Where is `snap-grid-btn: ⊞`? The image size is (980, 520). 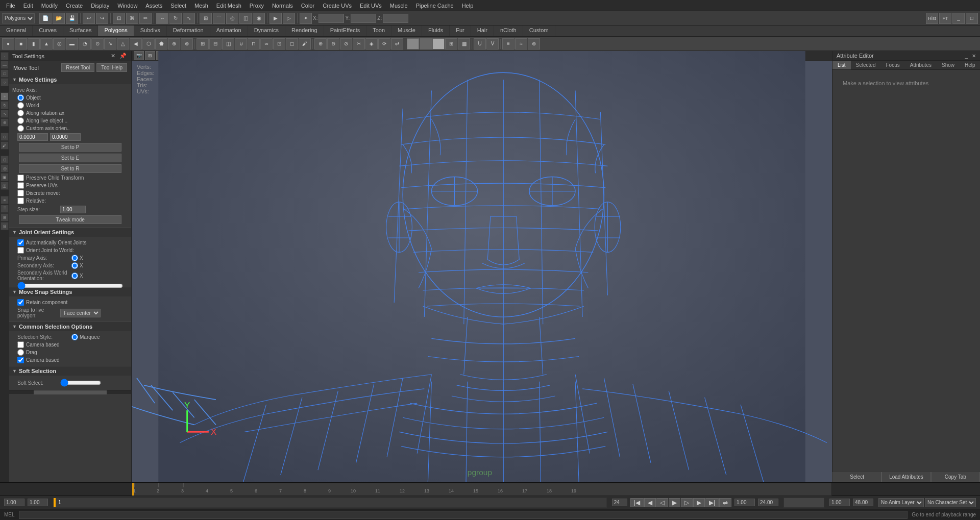
snap-grid-btn: ⊞ is located at coordinates (206, 18).